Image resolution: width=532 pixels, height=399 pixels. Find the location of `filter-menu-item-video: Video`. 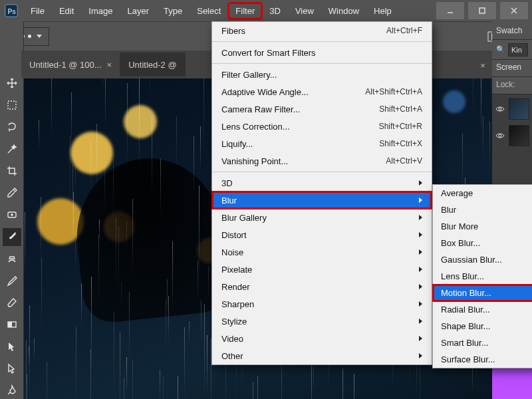

filter-menu-item-video: Video is located at coordinates (322, 338).